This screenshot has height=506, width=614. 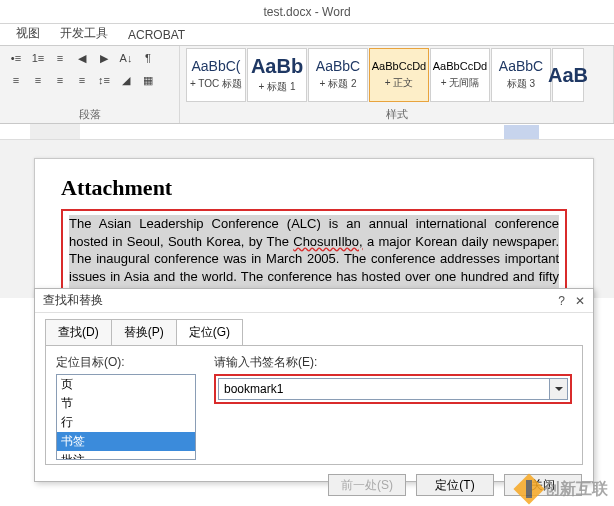 I want to click on horizontal-ruler, so click(x=307, y=132).